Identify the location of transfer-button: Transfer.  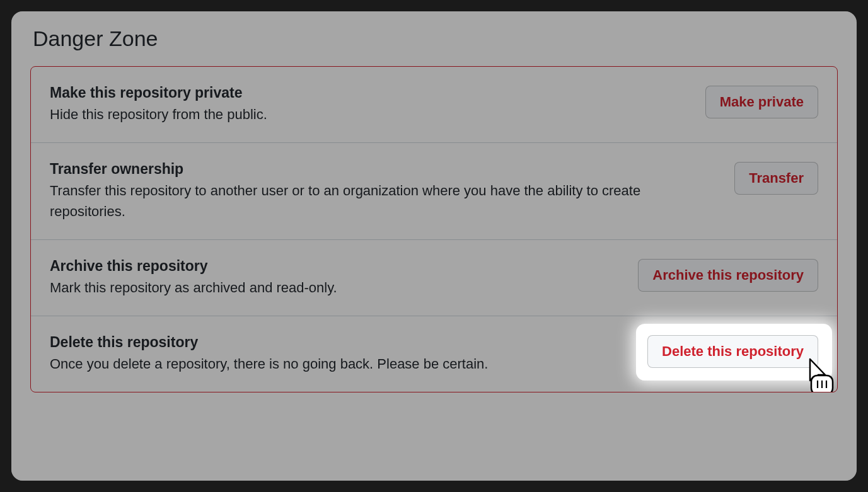
(777, 178).